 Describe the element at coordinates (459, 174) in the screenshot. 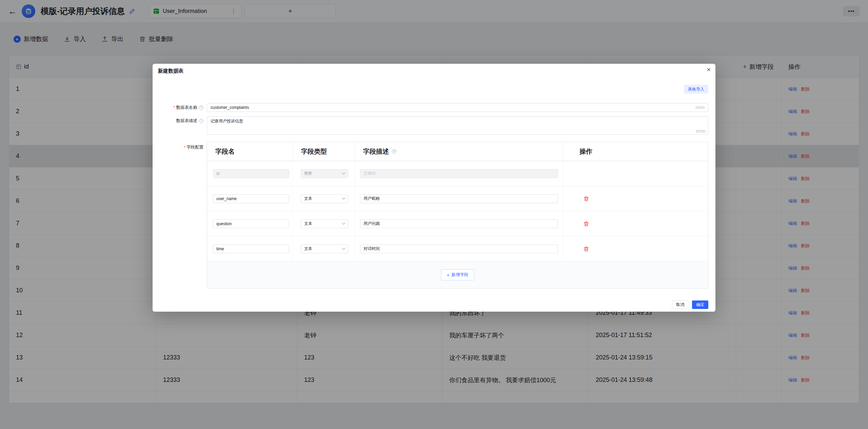

I see `field-desc-input: 主键ID` at that location.